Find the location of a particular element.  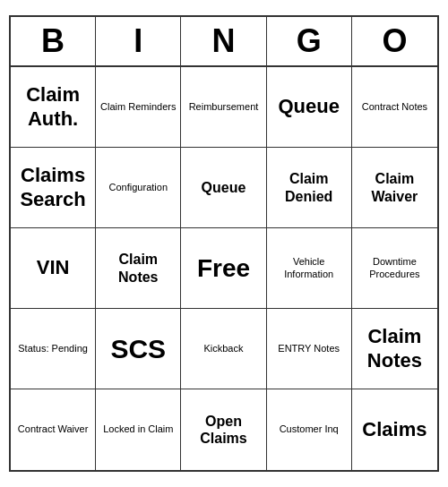

bingo-cell-2: Reimbursement is located at coordinates (224, 107).